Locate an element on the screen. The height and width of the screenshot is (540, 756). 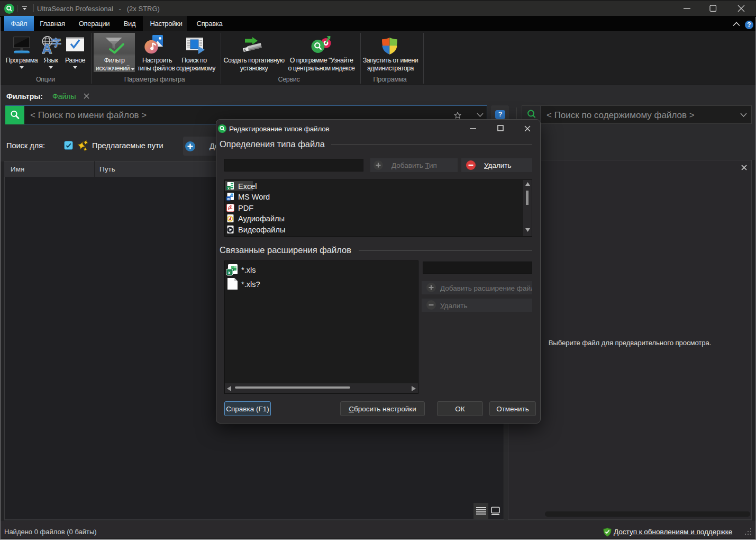
svg-text: 字 is located at coordinates (57, 43).